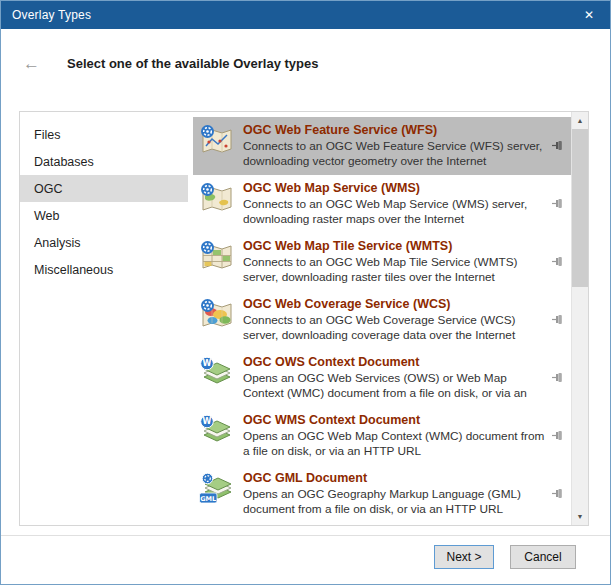  Describe the element at coordinates (395, 246) in the screenshot. I see `item-title: OGC Web Map Tile Service (WMTS)` at that location.